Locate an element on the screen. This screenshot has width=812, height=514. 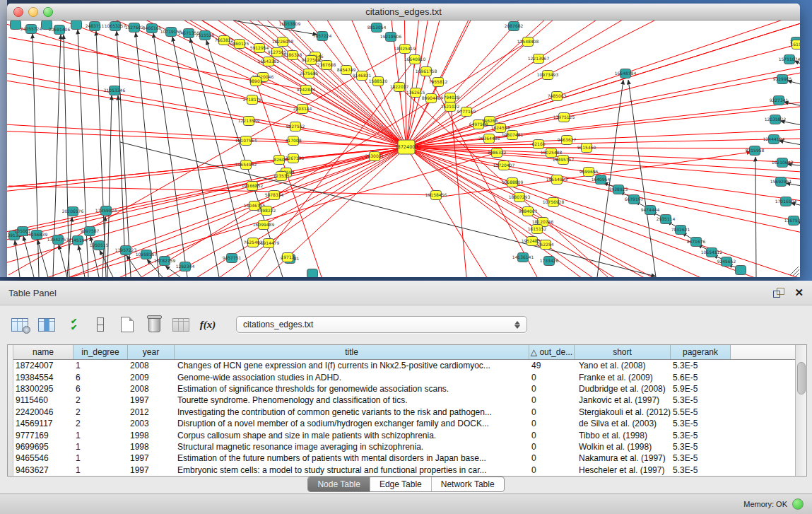
table-row: 1830029562008Estimation of significance … is located at coordinates (404, 389).